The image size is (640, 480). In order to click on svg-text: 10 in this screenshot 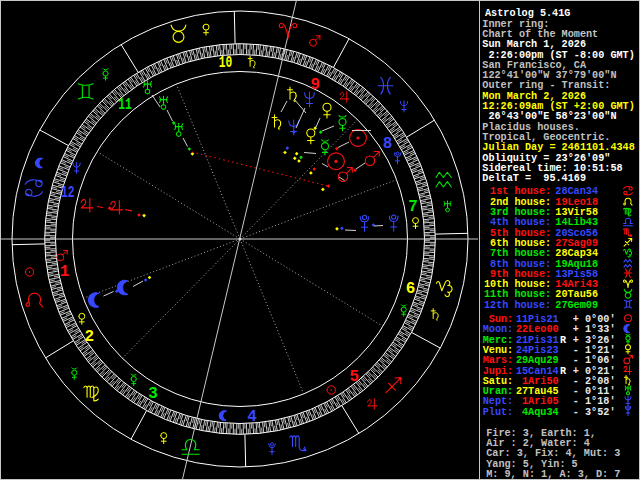, I will do `click(226, 63)`.